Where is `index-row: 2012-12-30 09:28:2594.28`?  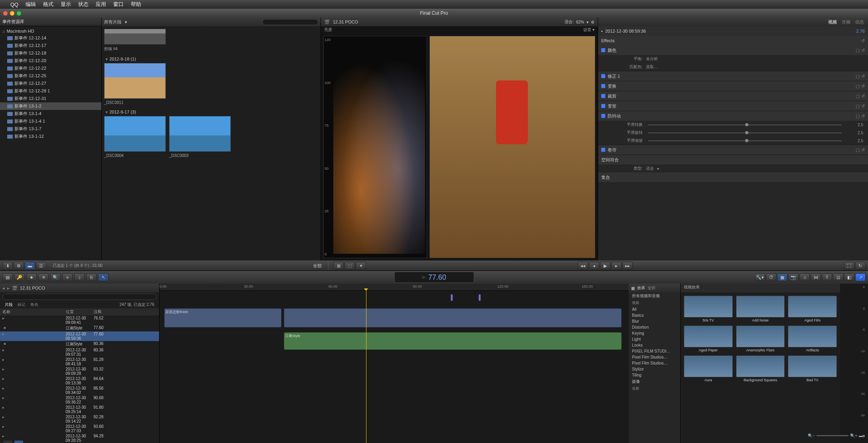
index-row: 2012-12-30 09:28:2594.28 is located at coordinates (80, 438).